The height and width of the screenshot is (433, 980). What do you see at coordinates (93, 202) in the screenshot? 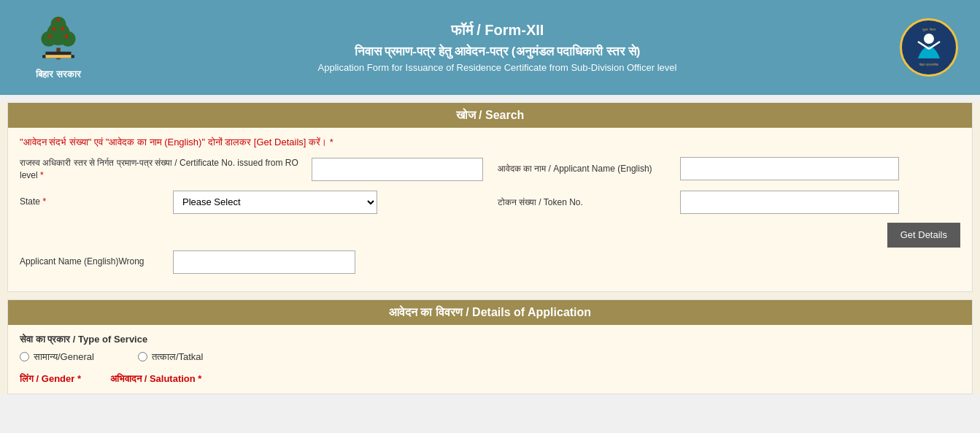
I see `state-label: State *` at bounding box center [93, 202].